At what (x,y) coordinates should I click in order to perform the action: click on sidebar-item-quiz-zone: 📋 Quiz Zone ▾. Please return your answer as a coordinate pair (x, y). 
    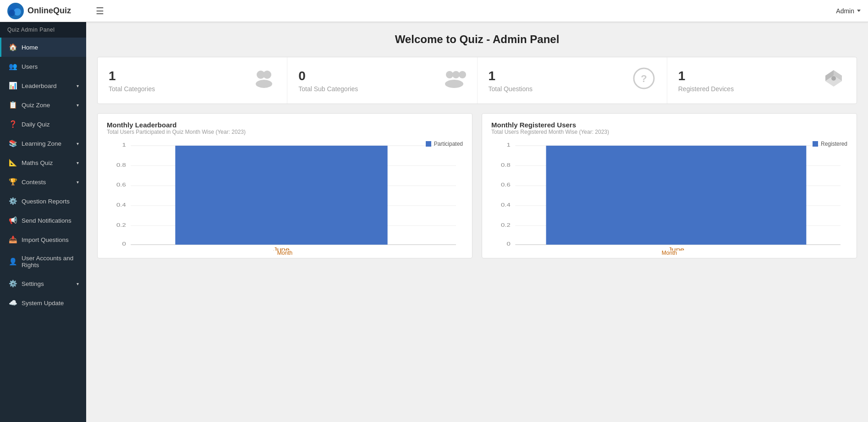
    Looking at the image, I should click on (43, 105).